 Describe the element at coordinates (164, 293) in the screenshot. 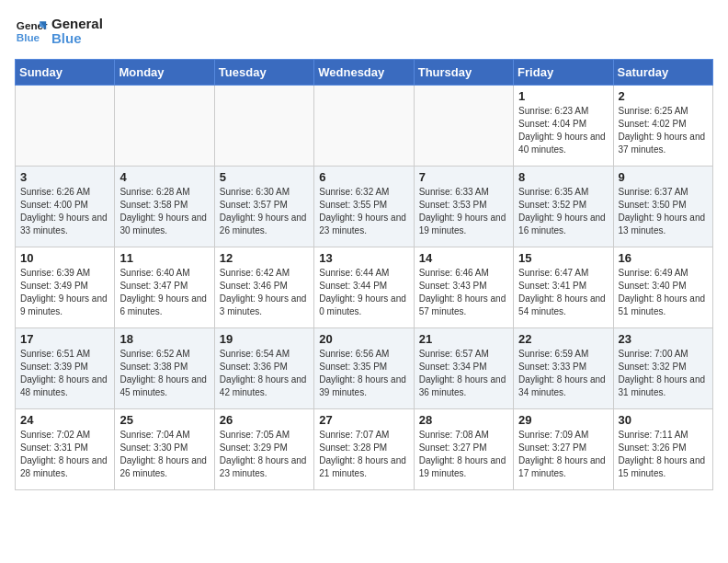

I see `day-info: Sunrise: 6:40 AM Sunset: 3:47 PM Dayligh…` at that location.